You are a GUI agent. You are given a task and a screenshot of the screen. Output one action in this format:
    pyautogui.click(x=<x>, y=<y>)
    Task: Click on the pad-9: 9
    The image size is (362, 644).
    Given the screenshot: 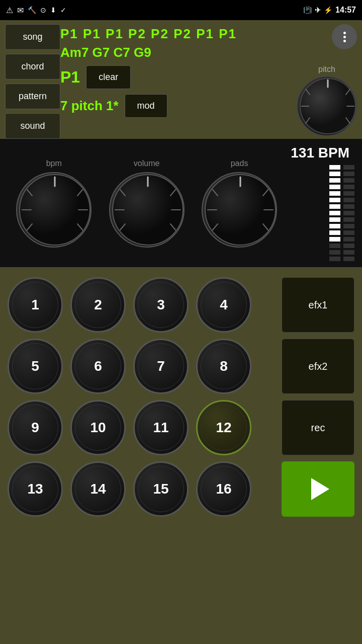 What is the action you would take?
    pyautogui.click(x=35, y=428)
    